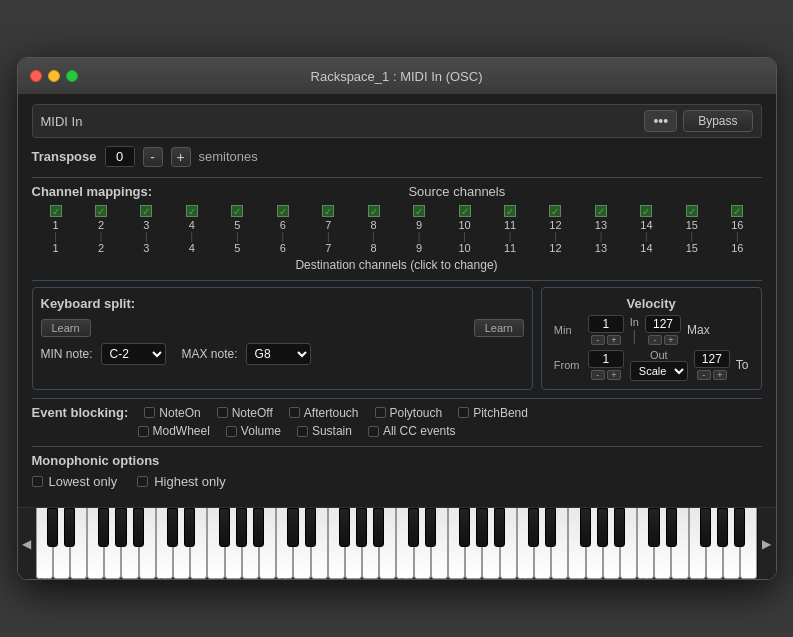 The height and width of the screenshot is (637, 793). Describe the element at coordinates (222, 412) in the screenshot. I see `noteoff-checkbox` at that location.